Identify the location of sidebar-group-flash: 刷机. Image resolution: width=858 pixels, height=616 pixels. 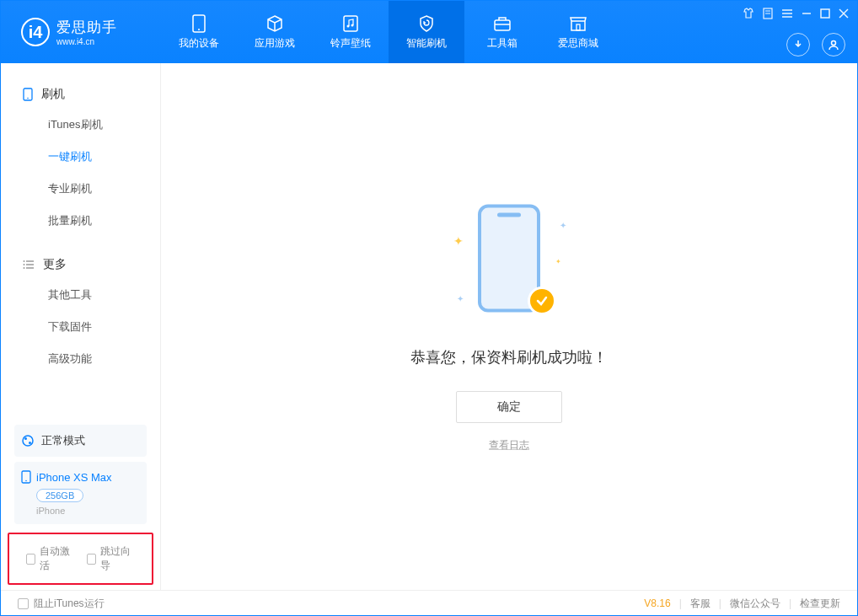
(81, 94).